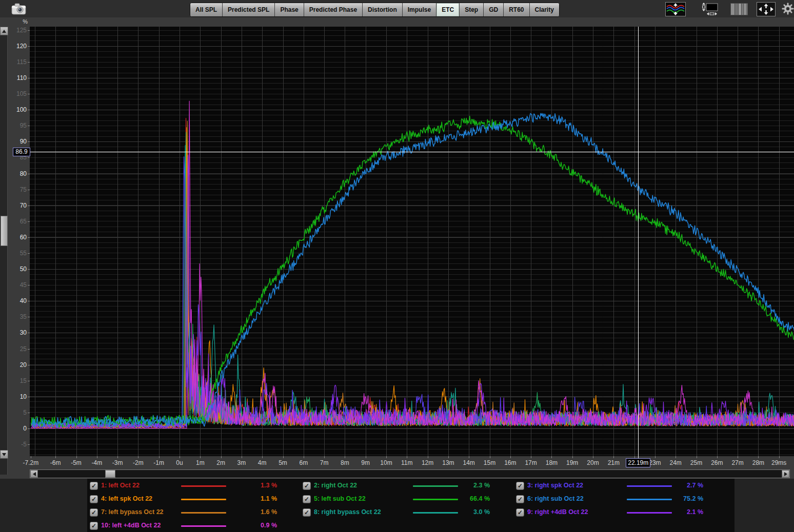 The height and width of the screenshot is (532, 794). I want to click on legend-label: 3: right spk Oct 22, so click(555, 485).